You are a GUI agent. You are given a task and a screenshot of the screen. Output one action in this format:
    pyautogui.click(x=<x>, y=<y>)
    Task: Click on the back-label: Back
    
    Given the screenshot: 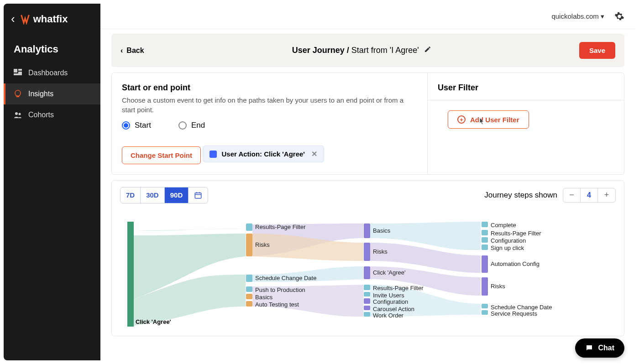 What is the action you would take?
    pyautogui.click(x=135, y=51)
    